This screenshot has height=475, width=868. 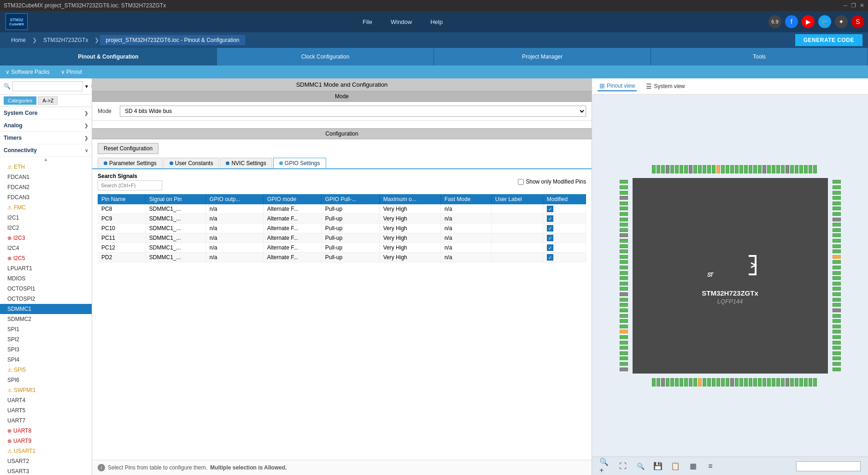 What do you see at coordinates (87, 87) in the screenshot?
I see `dropdown-icon: ▼` at bounding box center [87, 87].